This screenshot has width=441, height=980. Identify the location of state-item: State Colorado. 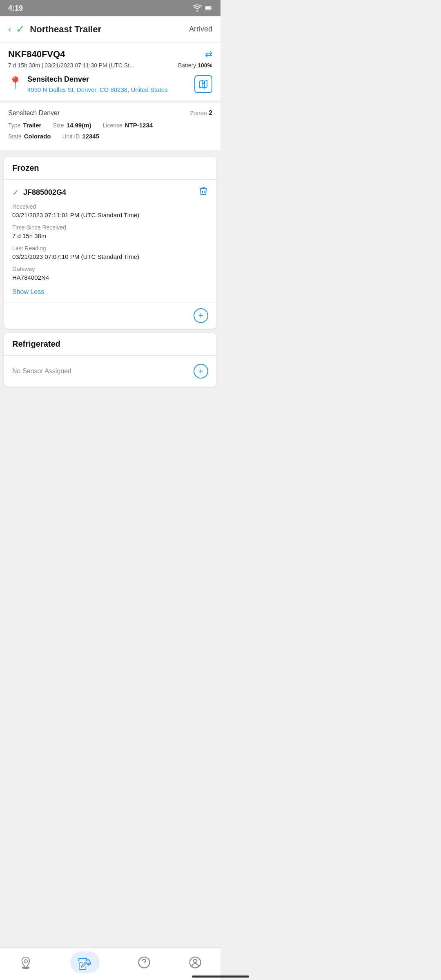
(29, 136).